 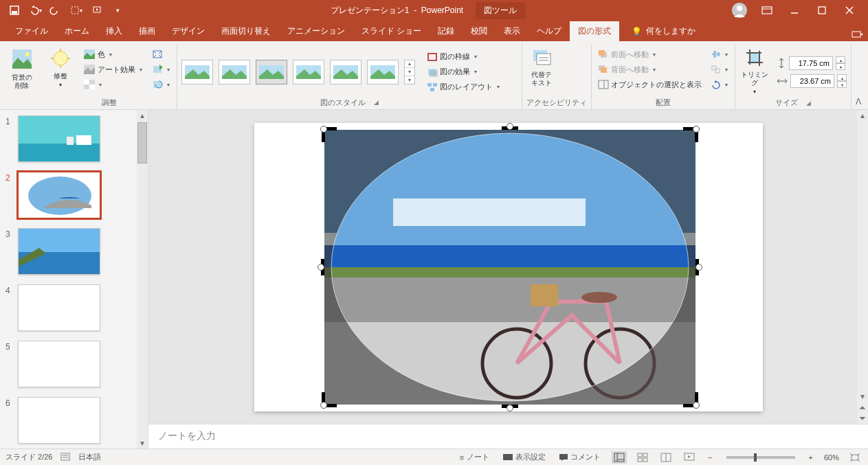 What do you see at coordinates (812, 63) in the screenshot?
I see `height-field: ▴▾` at bounding box center [812, 63].